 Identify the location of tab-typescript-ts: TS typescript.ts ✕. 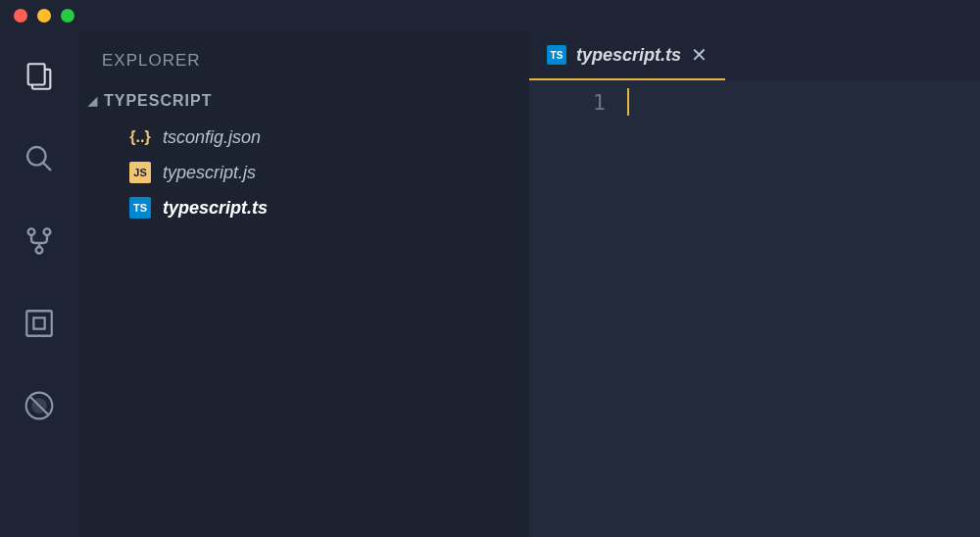
(627, 56).